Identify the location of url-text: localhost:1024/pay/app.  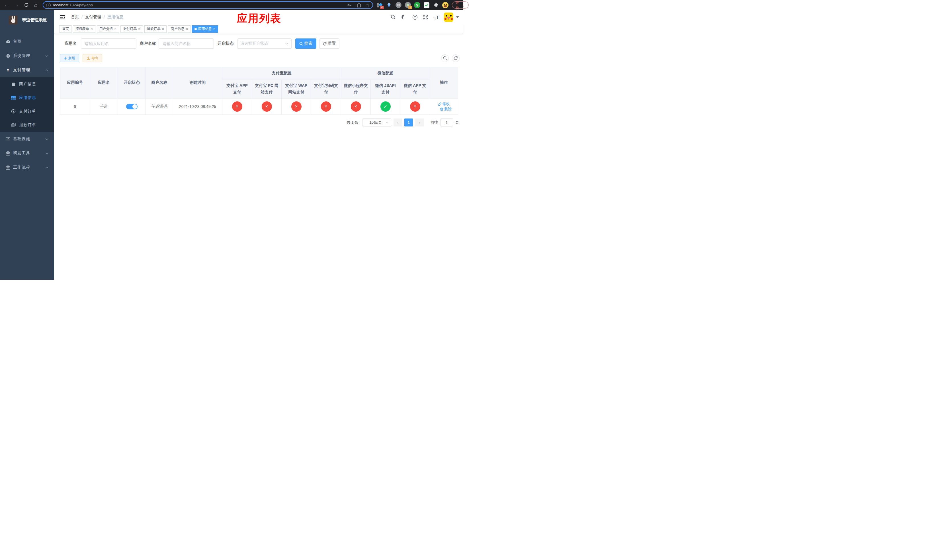
(73, 5).